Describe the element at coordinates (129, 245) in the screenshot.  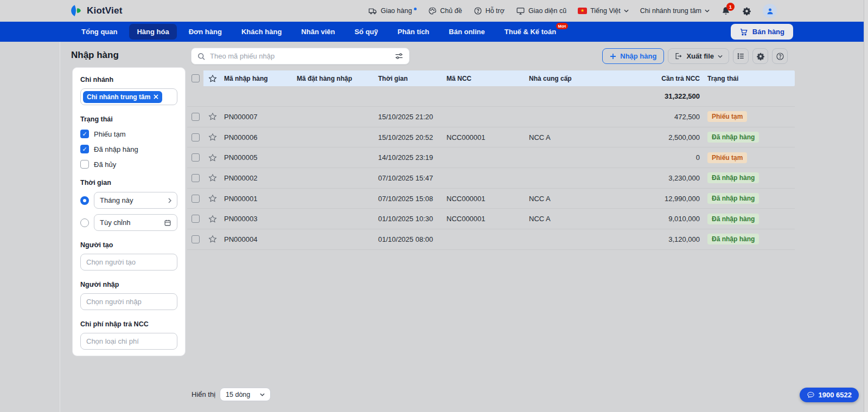
I see `creator-filter-label: Người tạo` at that location.